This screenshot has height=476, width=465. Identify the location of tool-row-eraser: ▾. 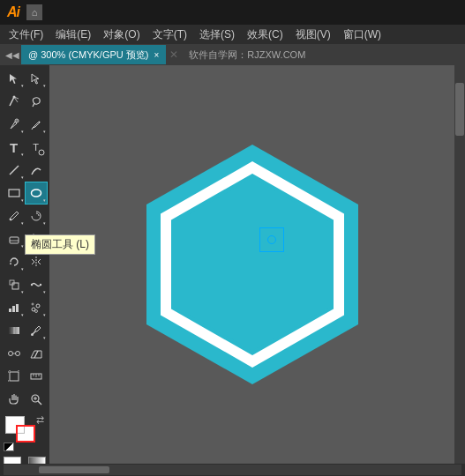
(25, 239).